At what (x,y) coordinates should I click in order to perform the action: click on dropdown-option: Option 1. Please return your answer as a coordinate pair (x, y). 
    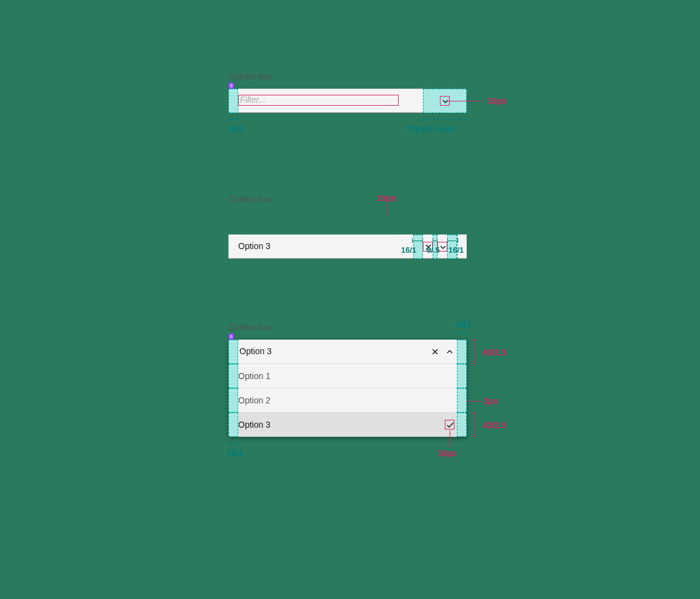
    Looking at the image, I should click on (348, 376).